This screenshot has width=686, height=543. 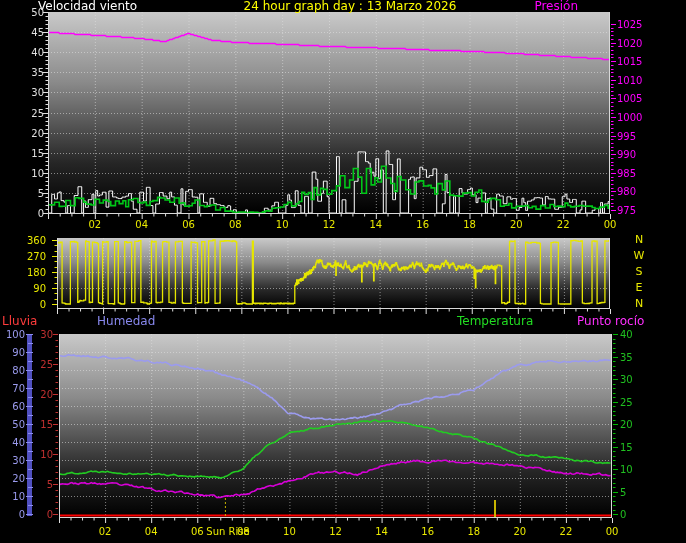 What do you see at coordinates (350, 6) in the screenshot?
I see `graph-title: 24 hour graph day : 13 Marzo 2026` at bounding box center [350, 6].